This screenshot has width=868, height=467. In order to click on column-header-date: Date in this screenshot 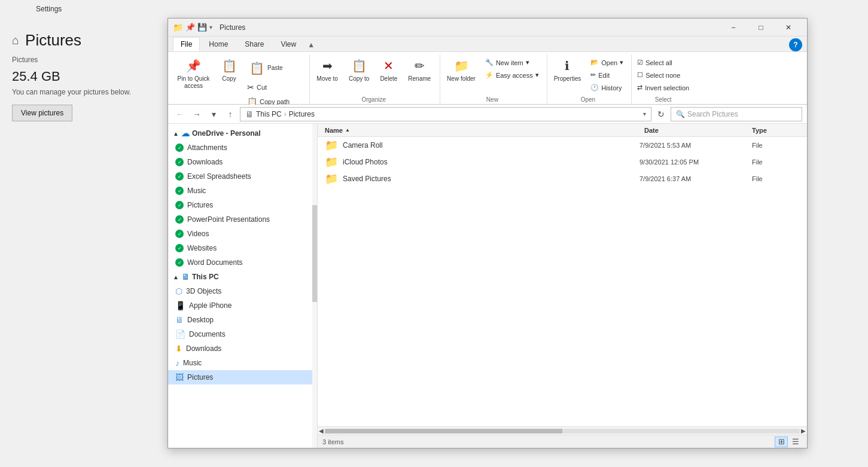, I will do `click(698, 130)`.